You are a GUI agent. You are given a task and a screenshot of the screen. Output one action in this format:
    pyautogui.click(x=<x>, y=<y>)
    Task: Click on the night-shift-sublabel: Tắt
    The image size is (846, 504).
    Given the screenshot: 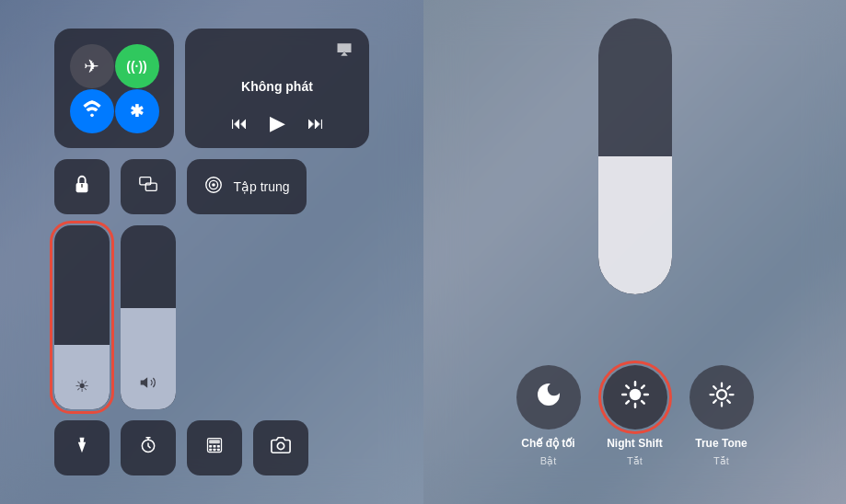 What is the action you would take?
    pyautogui.click(x=635, y=462)
    